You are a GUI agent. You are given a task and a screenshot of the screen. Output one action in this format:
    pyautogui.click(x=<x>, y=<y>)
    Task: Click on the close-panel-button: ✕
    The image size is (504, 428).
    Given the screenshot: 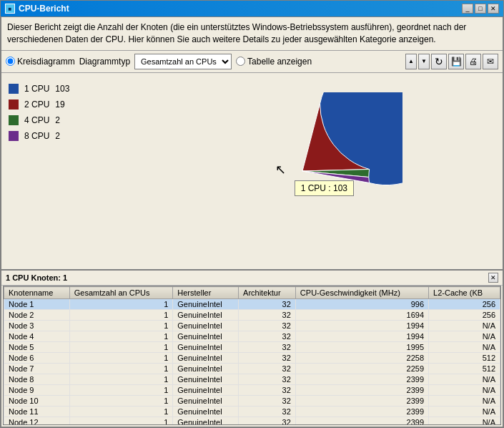 What is the action you would take?
    pyautogui.click(x=493, y=278)
    